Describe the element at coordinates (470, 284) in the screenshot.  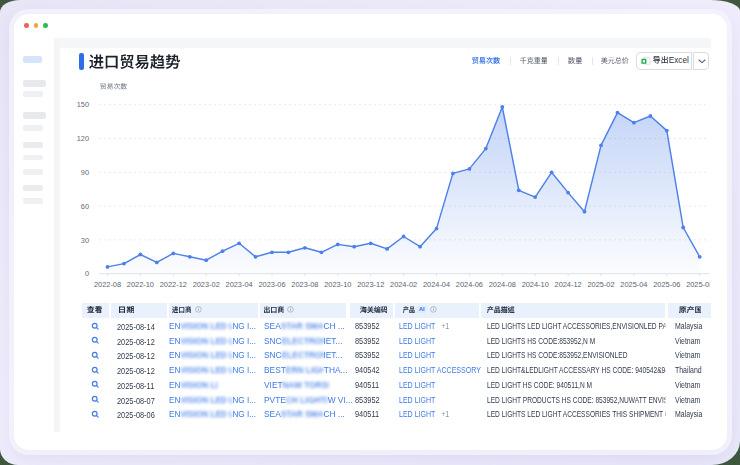
I see `svg-text: 2024-06` at that location.